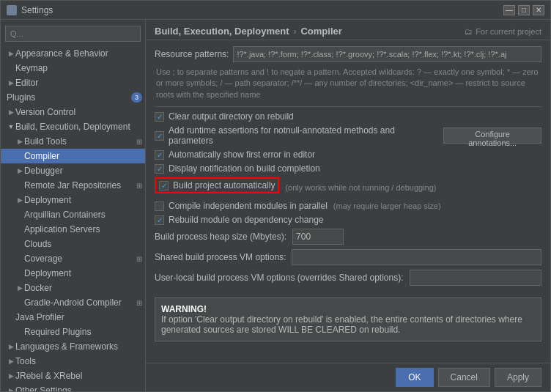 The image size is (551, 392). I want to click on sidebar-item-tools: ▶ Tools, so click(73, 361).